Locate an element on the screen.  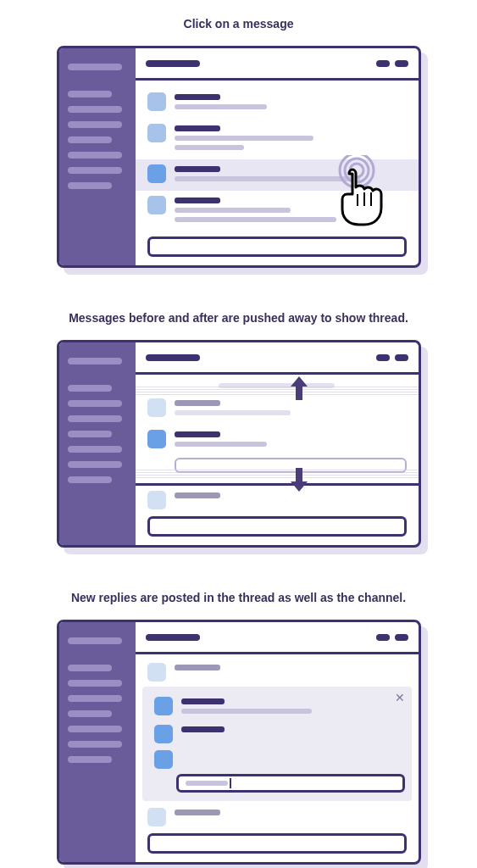
thread-expansion-zone is located at coordinates (277, 433).